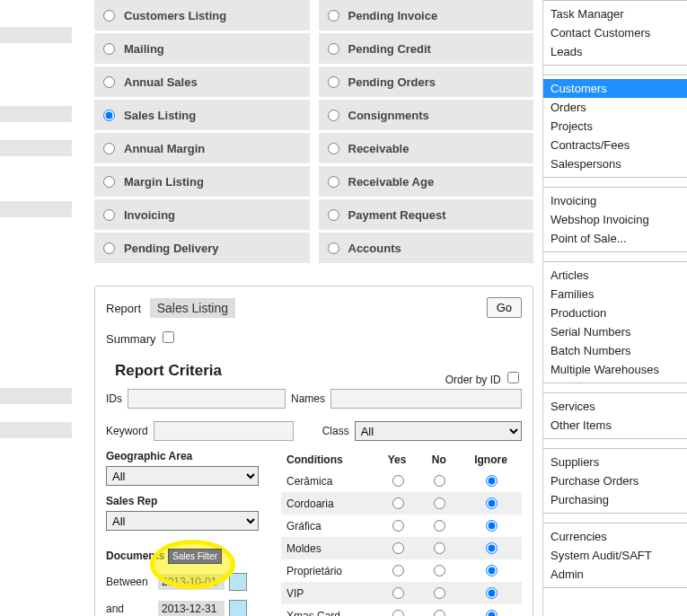  Describe the element at coordinates (615, 145) in the screenshot. I see `sidebar-item: Contracts/Fees` at that location.